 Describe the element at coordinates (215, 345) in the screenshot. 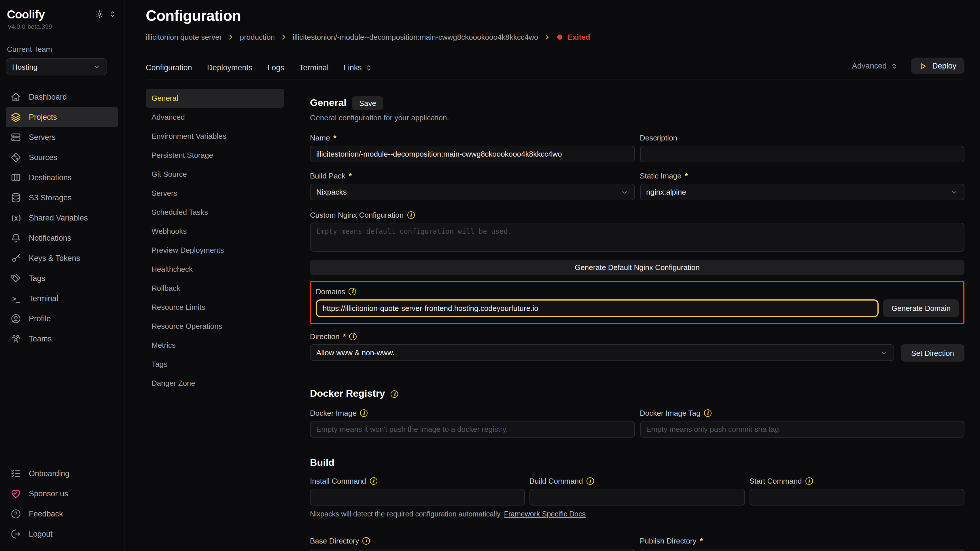

I see `subnav-metrics: Metrics` at that location.